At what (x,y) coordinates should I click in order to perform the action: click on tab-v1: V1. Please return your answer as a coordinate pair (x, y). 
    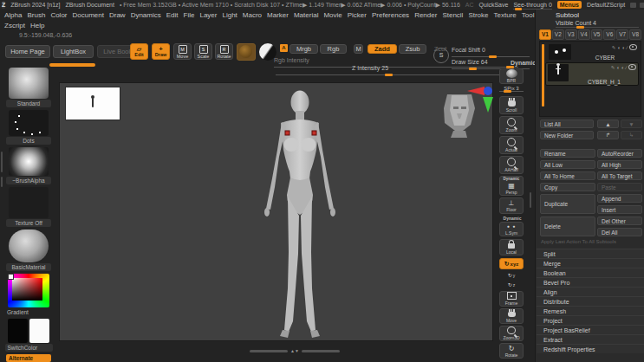
    Looking at the image, I should click on (545, 35).